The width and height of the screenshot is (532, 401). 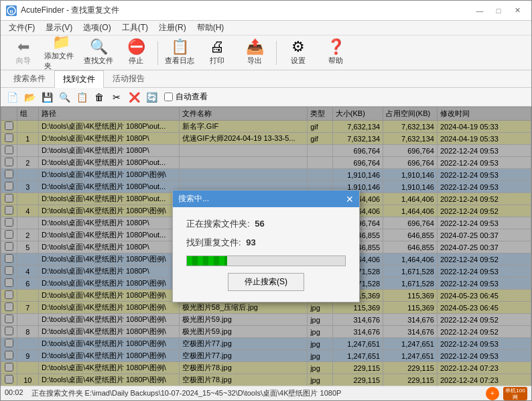 What do you see at coordinates (180, 47) in the screenshot?
I see `view-log-icon: 📋` at bounding box center [180, 47].